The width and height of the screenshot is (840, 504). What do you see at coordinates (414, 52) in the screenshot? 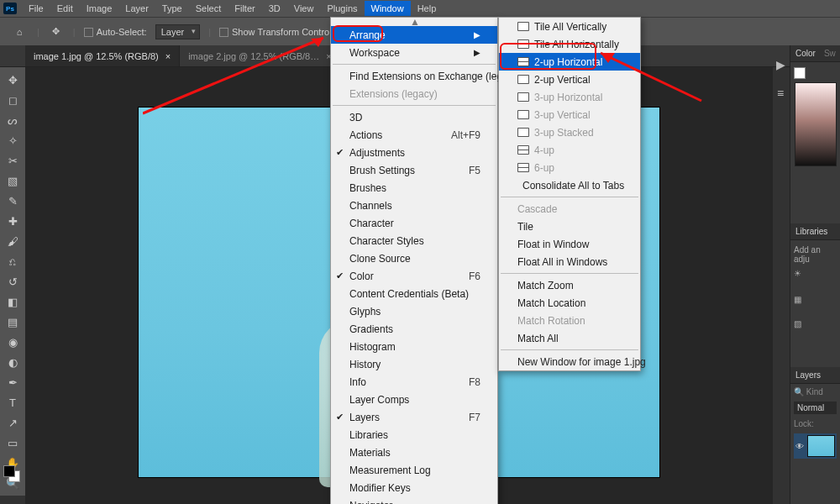
I see `menu-workspace: Workspace▶` at bounding box center [414, 52].